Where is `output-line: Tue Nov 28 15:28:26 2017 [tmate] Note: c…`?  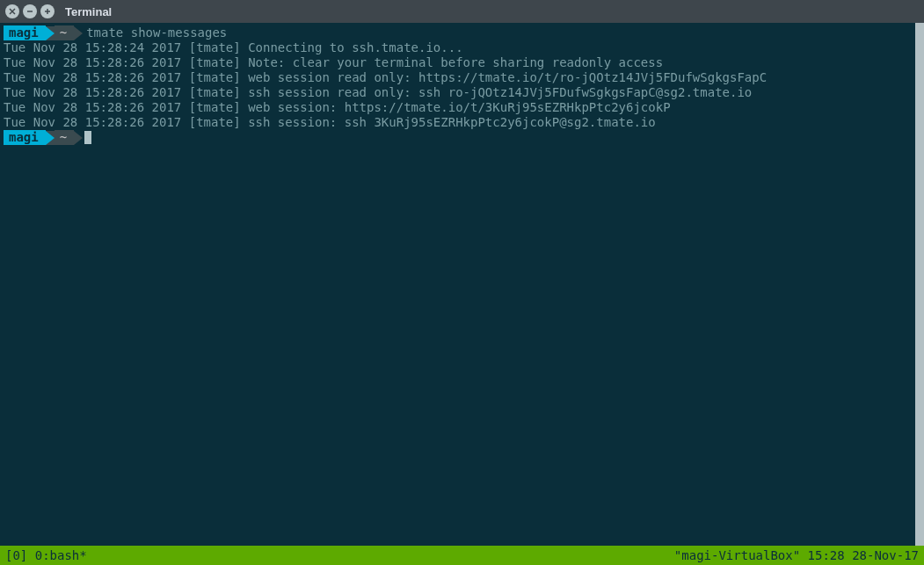 output-line: Tue Nov 28 15:28:26 2017 [tmate] Note: c… is located at coordinates (462, 63).